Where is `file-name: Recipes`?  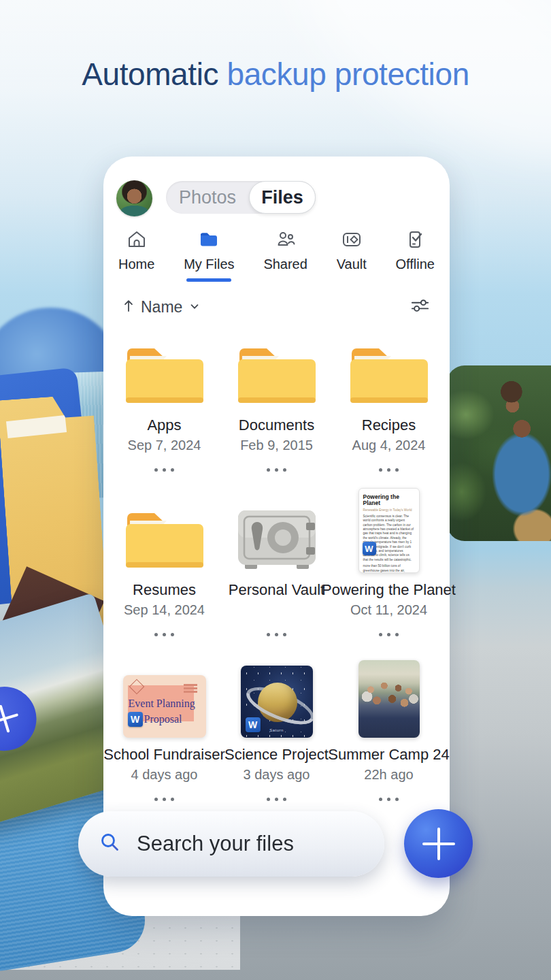 file-name: Recipes is located at coordinates (389, 425).